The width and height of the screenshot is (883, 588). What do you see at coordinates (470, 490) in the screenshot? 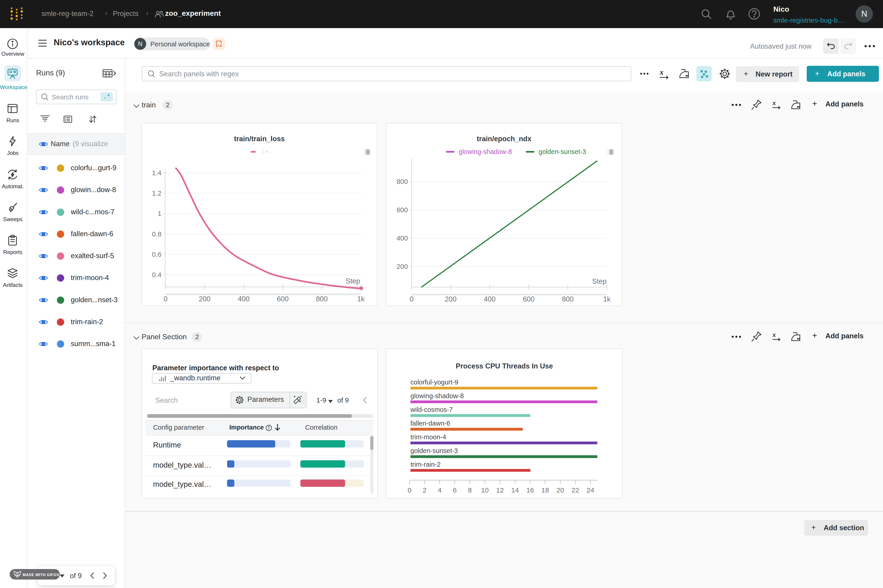
I see `svg-text: 8` at bounding box center [470, 490].